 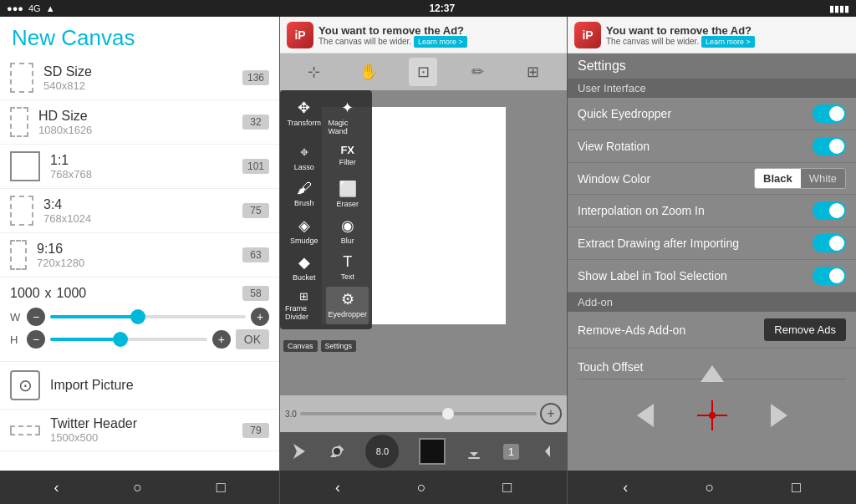 What do you see at coordinates (823, 179) in the screenshot?
I see `color-white-option: White` at bounding box center [823, 179].